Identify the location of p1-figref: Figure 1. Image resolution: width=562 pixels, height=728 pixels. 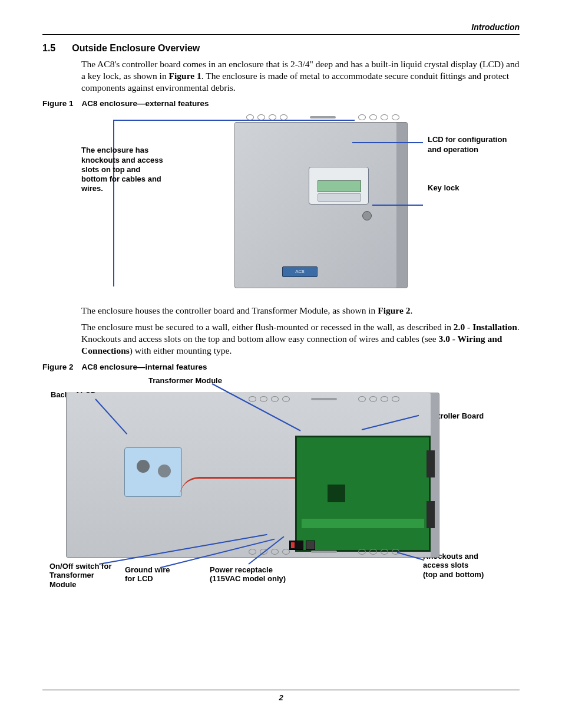
(185, 75).